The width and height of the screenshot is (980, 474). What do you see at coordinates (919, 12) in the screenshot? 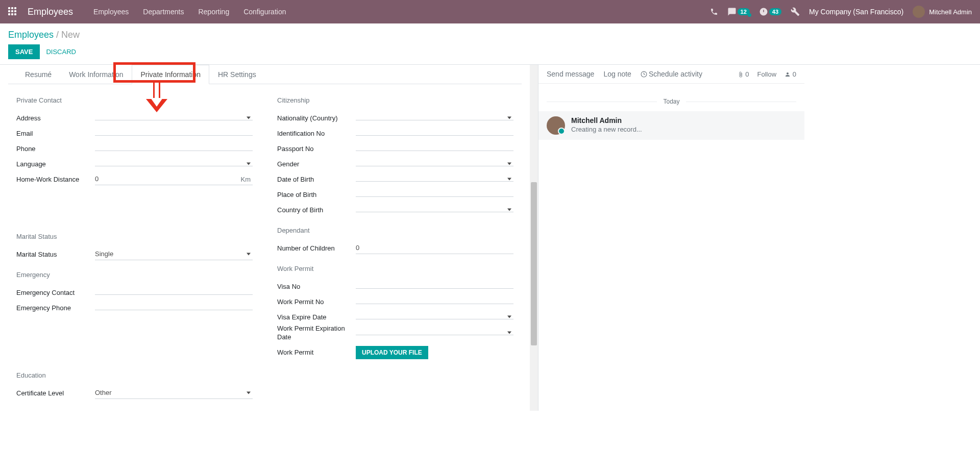
I see `avatar-icon` at bounding box center [919, 12].